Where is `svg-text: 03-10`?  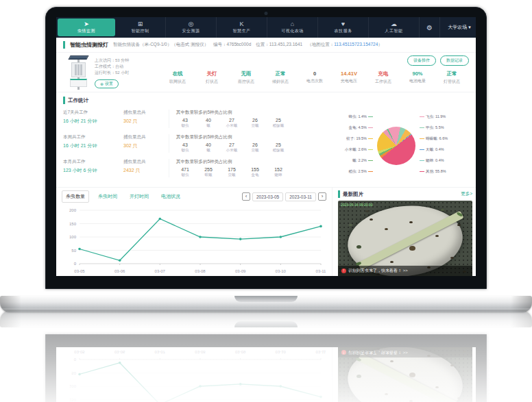 svg-text: 03-10 is located at coordinates (281, 271).